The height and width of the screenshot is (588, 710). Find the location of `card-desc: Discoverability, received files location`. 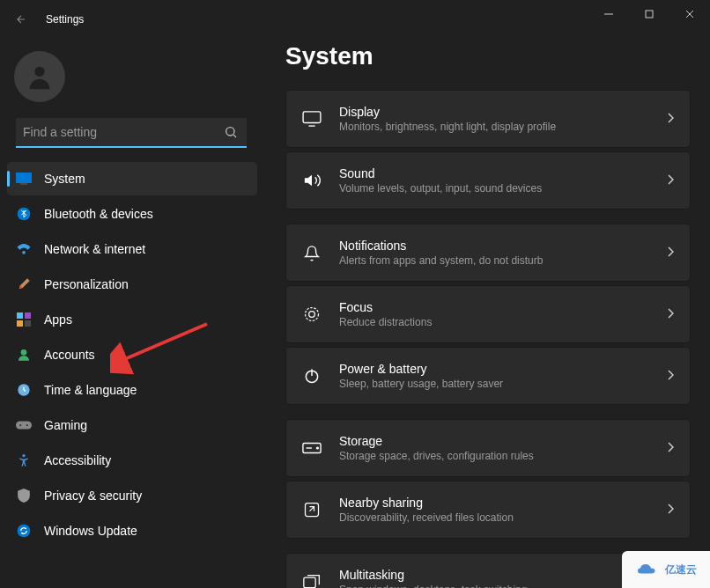

card-desc: Discoverability, received files location is located at coordinates (503, 518).